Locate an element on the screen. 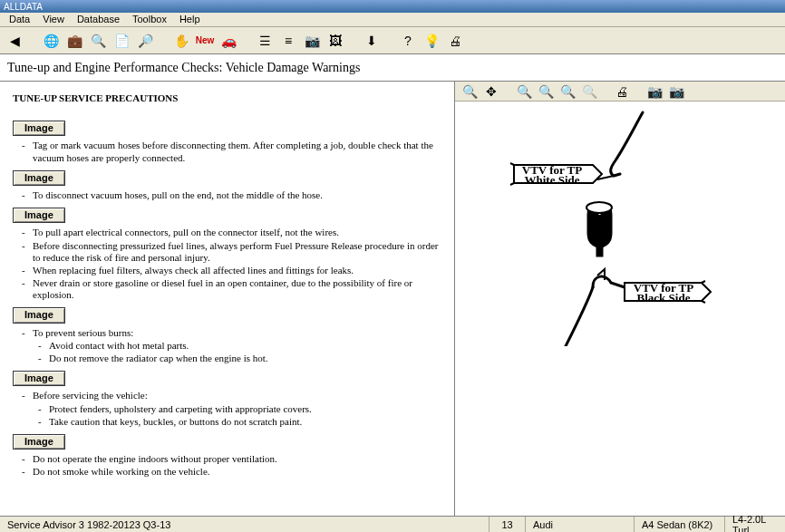 This screenshot has height=532, width=785. list-item: Avoid contact with hot metal parts. is located at coordinates (239, 346).